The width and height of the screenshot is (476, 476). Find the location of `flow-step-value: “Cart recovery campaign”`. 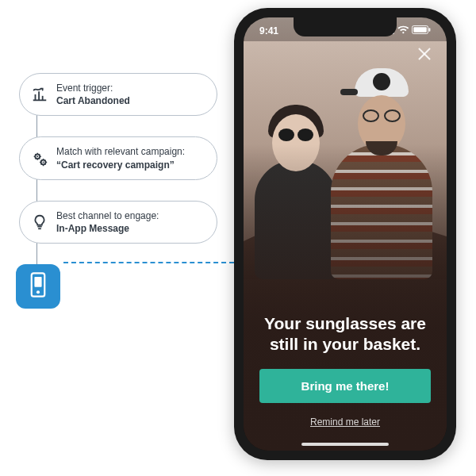

flow-step-value: “Cart recovery campaign” is located at coordinates (129, 165).